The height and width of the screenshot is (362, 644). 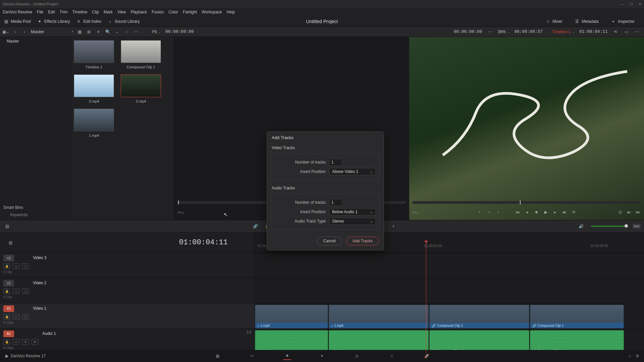 What do you see at coordinates (363, 241) in the screenshot?
I see `add-tracks-button: Add Tracks` at bounding box center [363, 241].